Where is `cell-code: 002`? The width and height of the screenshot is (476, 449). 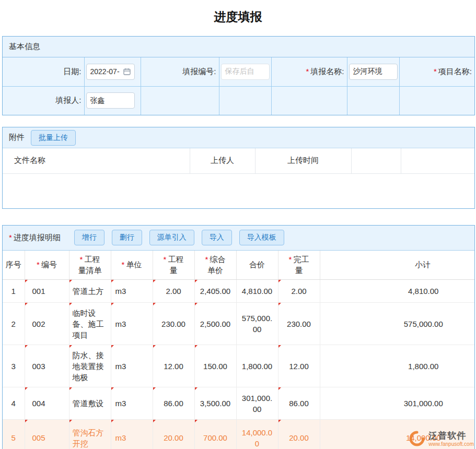 cell-code: 002 is located at coordinates (47, 324).